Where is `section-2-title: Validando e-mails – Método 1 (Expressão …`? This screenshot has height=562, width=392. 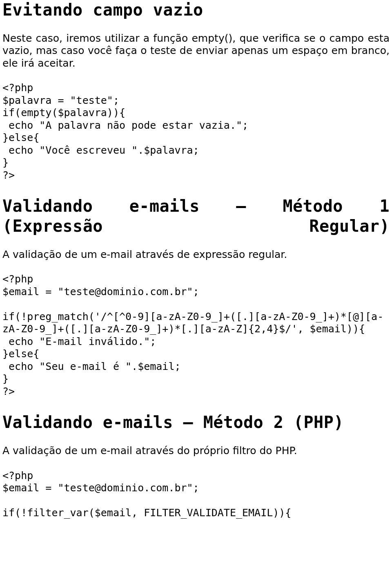 section-2-title: Validando e-mails – Método 1 (Expressão … is located at coordinates (196, 216).